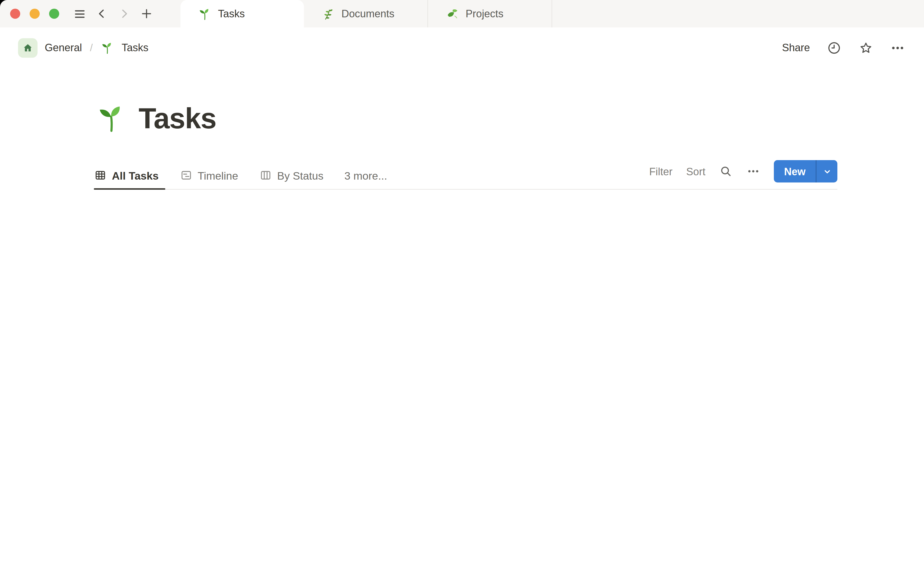 The width and height of the screenshot is (924, 577). What do you see at coordinates (102, 14) in the screenshot?
I see `back-button` at bounding box center [102, 14].